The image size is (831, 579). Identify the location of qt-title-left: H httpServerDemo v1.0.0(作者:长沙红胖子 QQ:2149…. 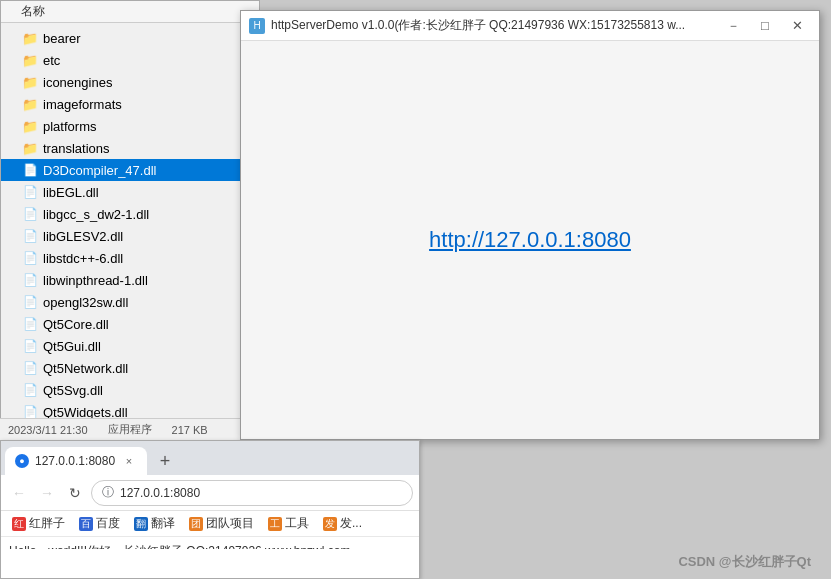
(467, 26).